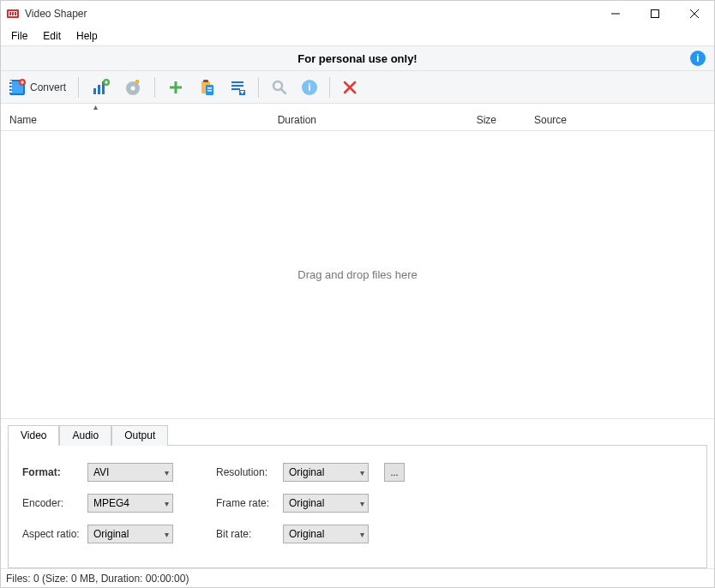 The width and height of the screenshot is (715, 588). Describe the element at coordinates (96, 120) in the screenshot. I see `column-name: Name` at that location.